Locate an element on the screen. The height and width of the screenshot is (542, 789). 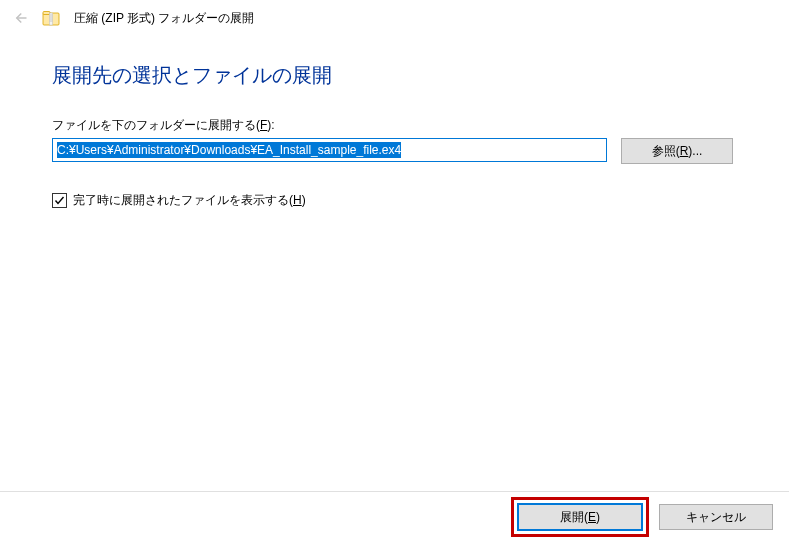
extract-label-key: E is located at coordinates (592, 517).